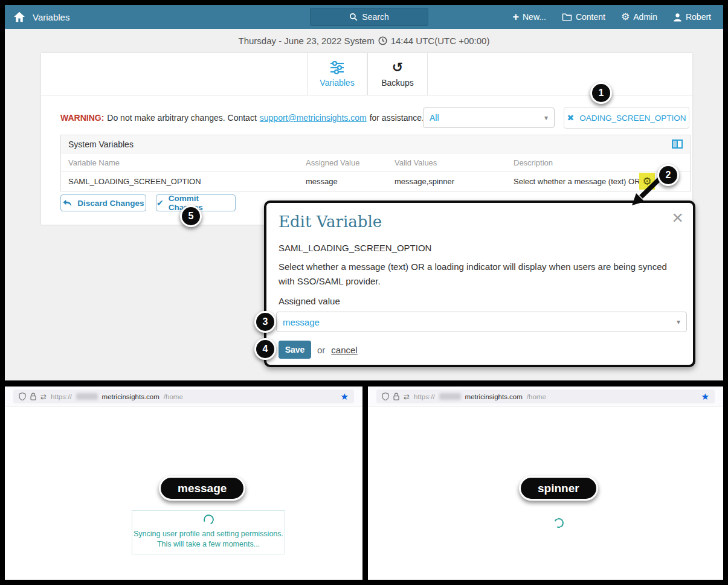  I want to click on nav-user-label: Robert, so click(698, 17).